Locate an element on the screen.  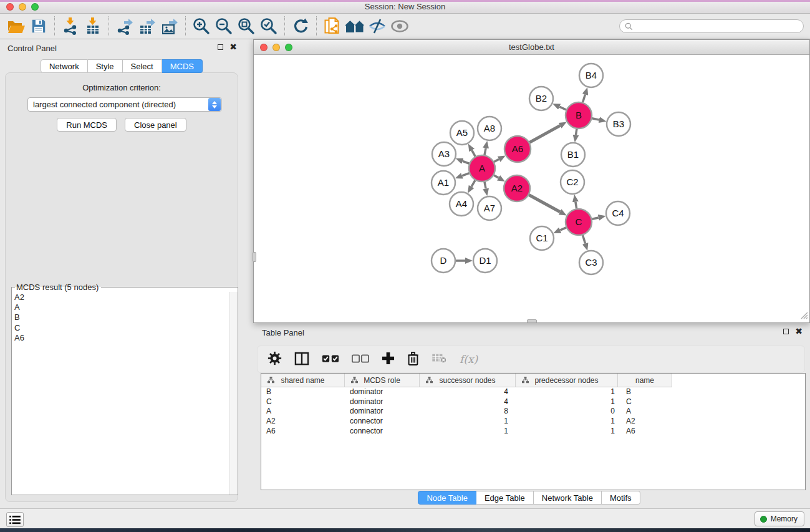
save-session-button is located at coordinates (39, 26).